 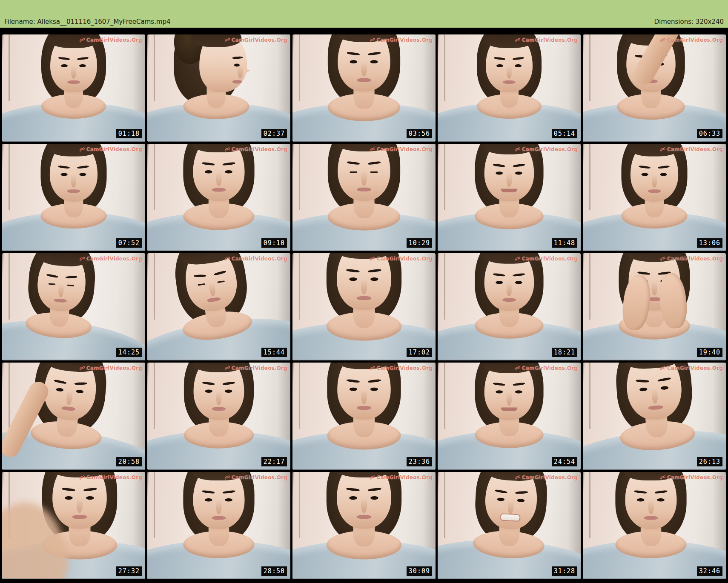 I want to click on webcam-scene: CamGirlVideos.Org 09:10, so click(x=219, y=197).